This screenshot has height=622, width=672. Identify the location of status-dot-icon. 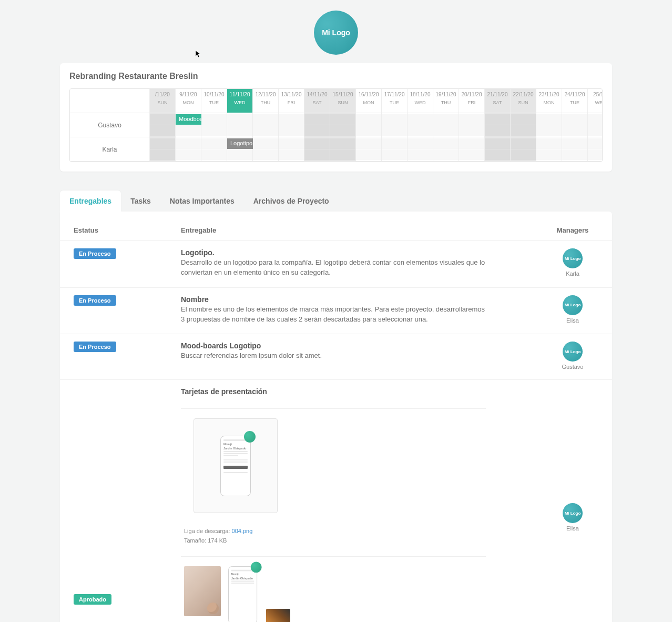
(257, 567).